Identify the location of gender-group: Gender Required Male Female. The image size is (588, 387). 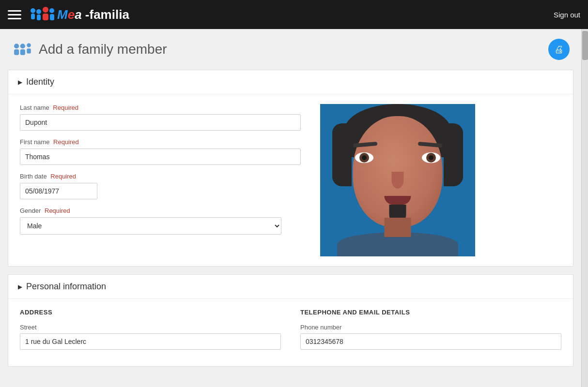
(160, 221).